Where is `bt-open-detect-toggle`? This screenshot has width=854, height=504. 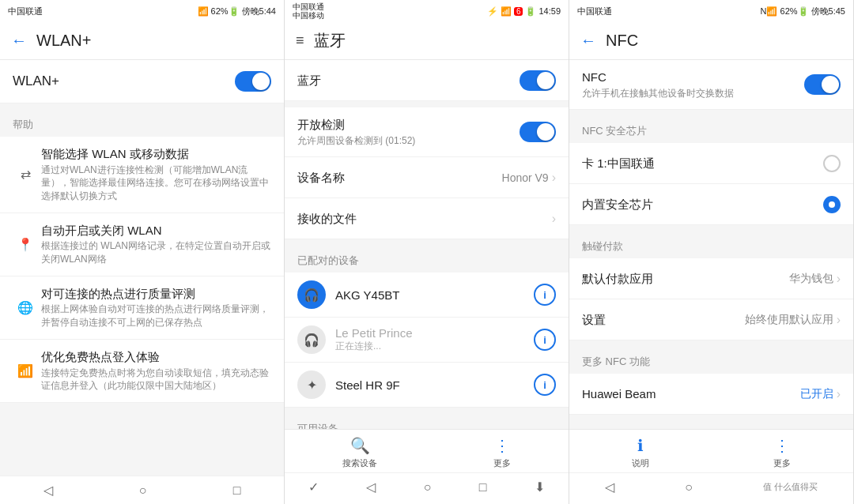 bt-open-detect-toggle is located at coordinates (538, 132).